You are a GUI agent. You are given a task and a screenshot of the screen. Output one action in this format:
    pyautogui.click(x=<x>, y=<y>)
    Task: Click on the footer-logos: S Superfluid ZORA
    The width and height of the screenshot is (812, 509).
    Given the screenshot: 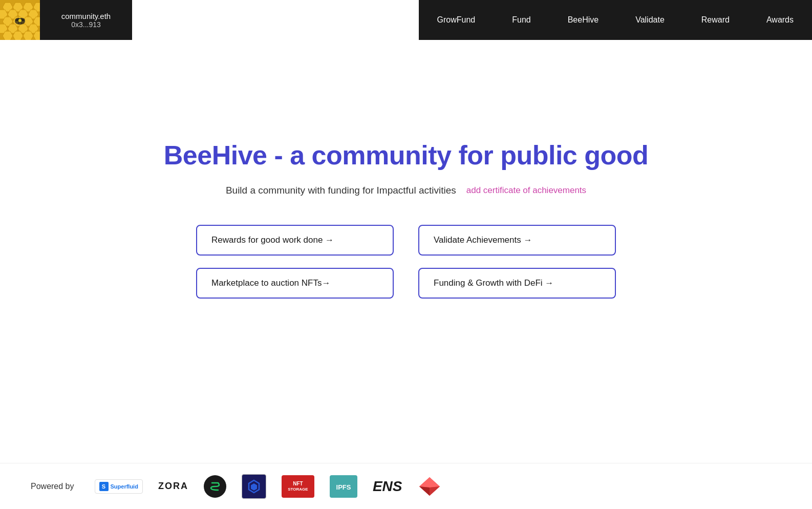 What is the action you would take?
    pyautogui.click(x=268, y=486)
    